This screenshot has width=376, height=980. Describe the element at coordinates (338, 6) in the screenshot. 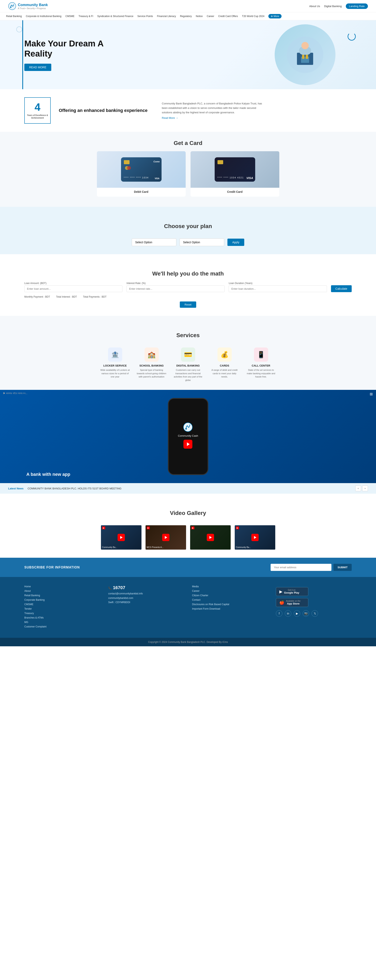

I see `top-nav: About Us Digital Banking Landing Rate` at that location.